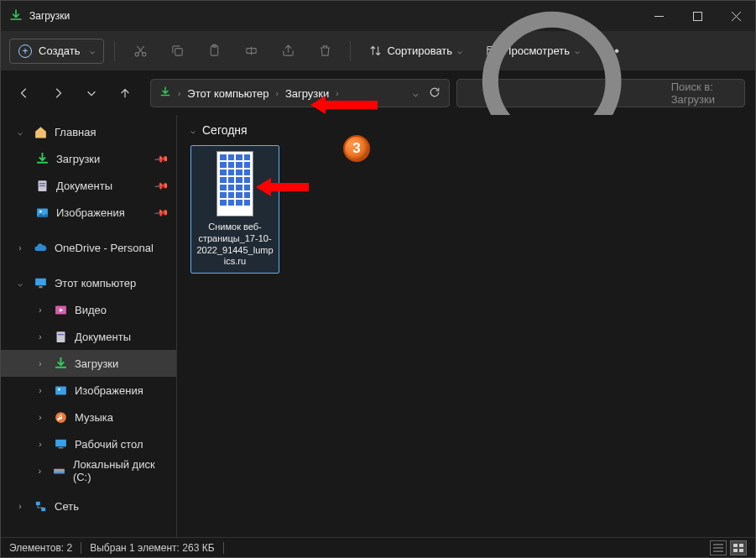 The image size is (756, 558). What do you see at coordinates (89, 212) in the screenshot?
I see `sidebar-item-pictures: Изображения 📌` at bounding box center [89, 212].